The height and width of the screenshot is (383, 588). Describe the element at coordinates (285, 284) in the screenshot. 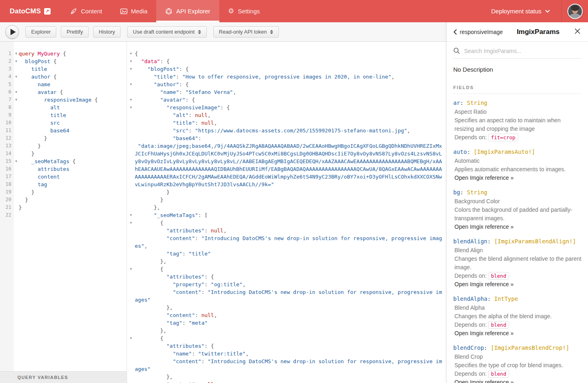

I see `result-line: "property": "og:title",` at that location.